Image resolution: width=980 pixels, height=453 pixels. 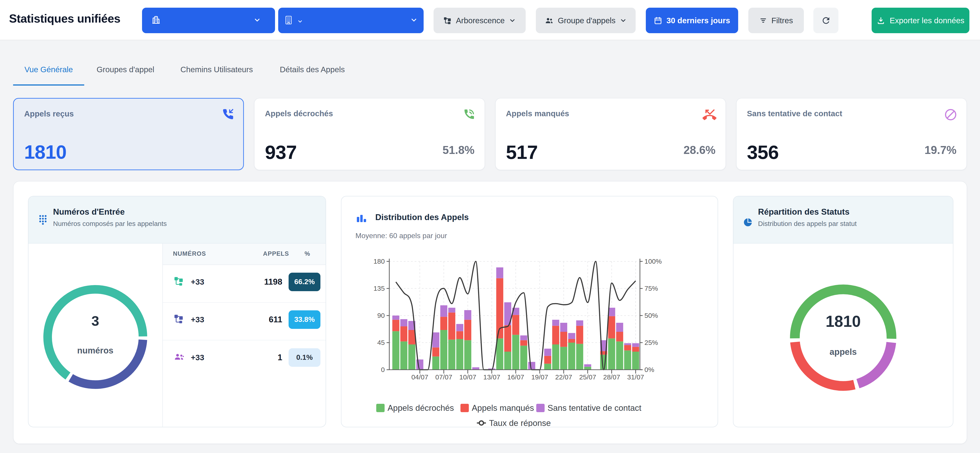 I want to click on svg-text: Appels manqués, so click(x=503, y=408).